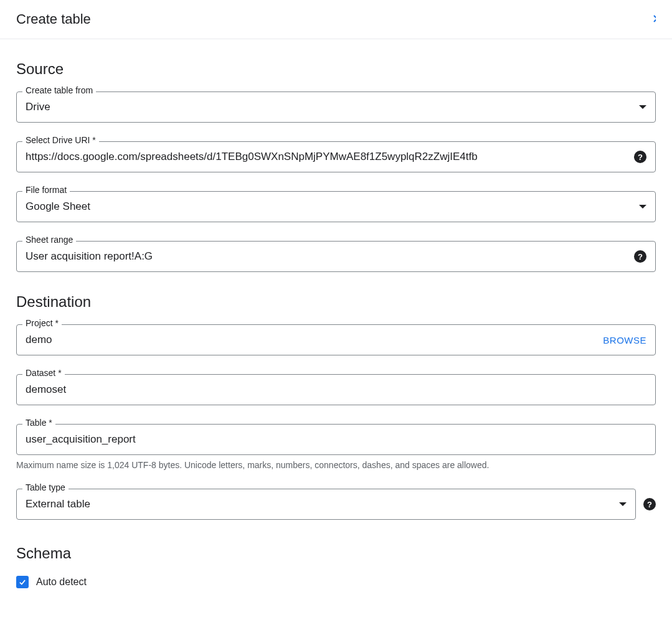 The height and width of the screenshot is (620, 672). I want to click on close-icon, so click(653, 19).